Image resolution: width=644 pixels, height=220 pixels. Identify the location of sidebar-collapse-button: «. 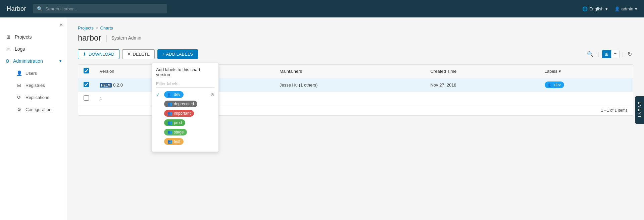
(61, 24).